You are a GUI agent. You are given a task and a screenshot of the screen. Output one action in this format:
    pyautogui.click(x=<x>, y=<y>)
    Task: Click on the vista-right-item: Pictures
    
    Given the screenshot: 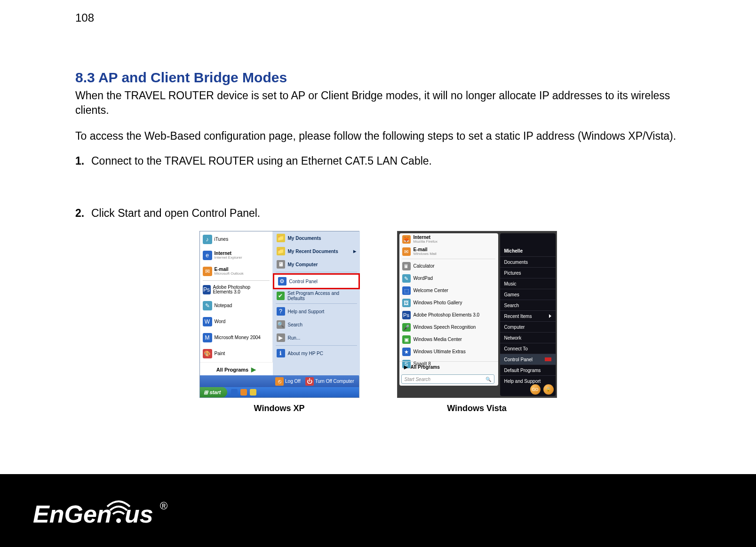 What is the action you would take?
    pyautogui.click(x=528, y=273)
    